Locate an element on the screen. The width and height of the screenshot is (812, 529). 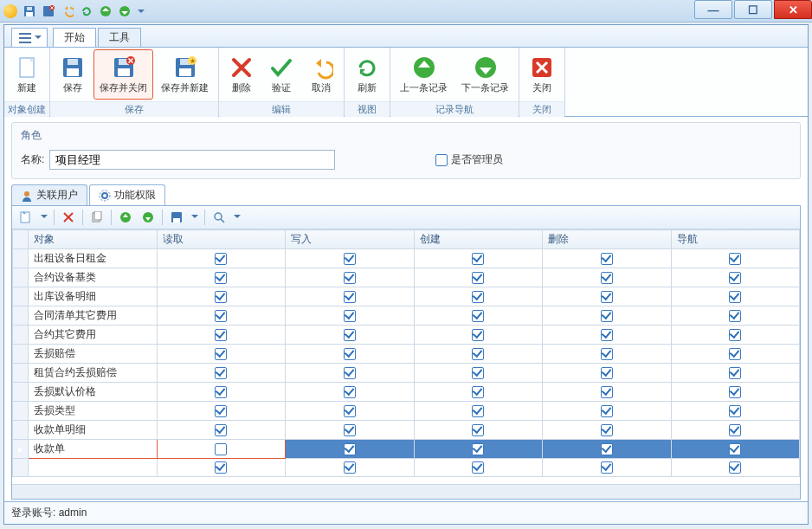
next-button: 下一条记录 is located at coordinates (485, 74).